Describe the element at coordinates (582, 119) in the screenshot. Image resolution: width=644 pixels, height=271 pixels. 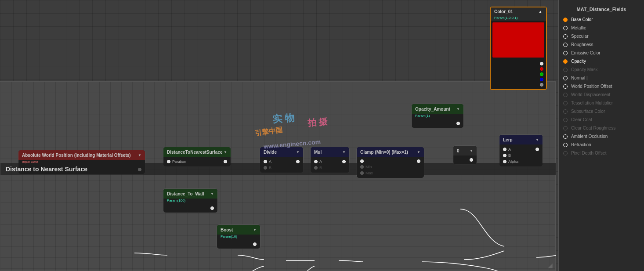
I see `panel-label-clear-coat: Clear Coat` at that location.